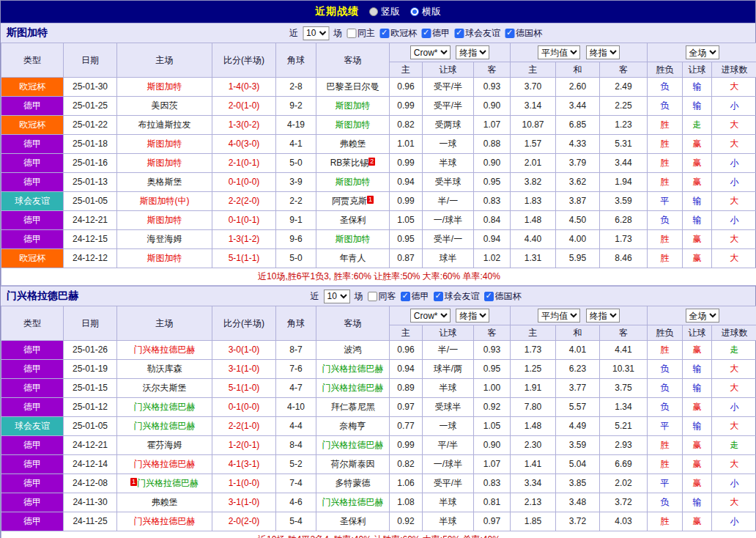 The width and height of the screenshot is (756, 538). Describe the element at coordinates (165, 201) in the screenshot. I see `home-team-link: 斯图加特(中)` at that location.